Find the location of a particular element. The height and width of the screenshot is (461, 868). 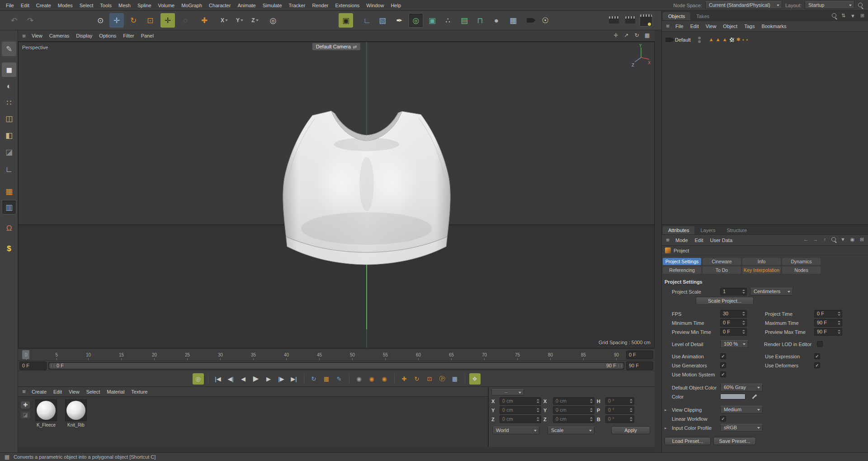

material-menu-material: Material is located at coordinates (116, 392).